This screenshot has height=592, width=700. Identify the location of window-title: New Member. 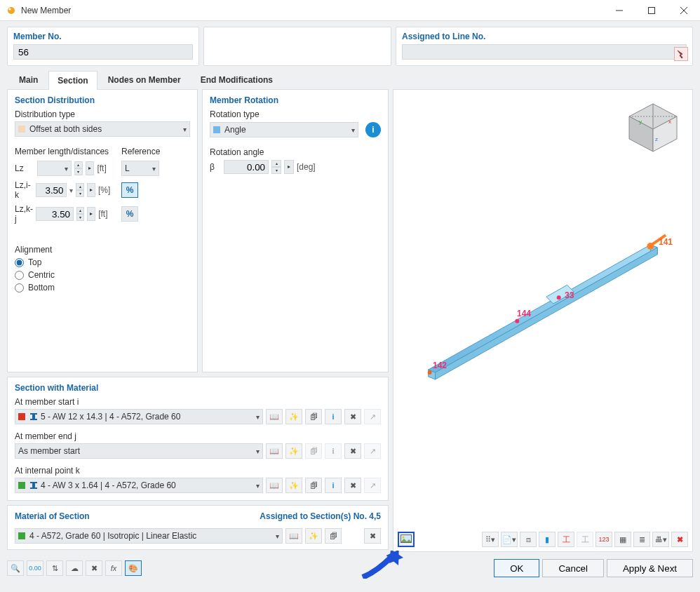
(312, 11).